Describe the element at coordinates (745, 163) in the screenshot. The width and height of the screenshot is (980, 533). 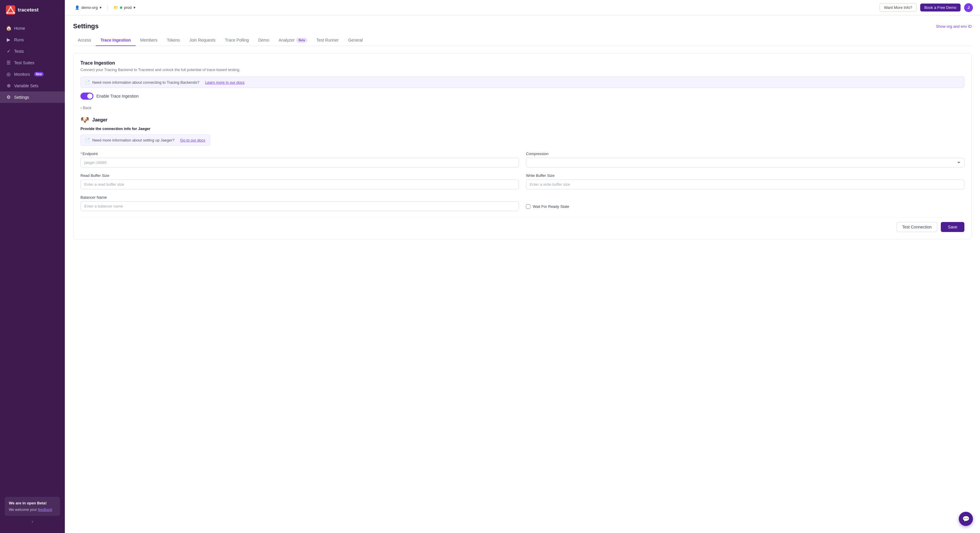
I see `compression-select: gzip none` at that location.